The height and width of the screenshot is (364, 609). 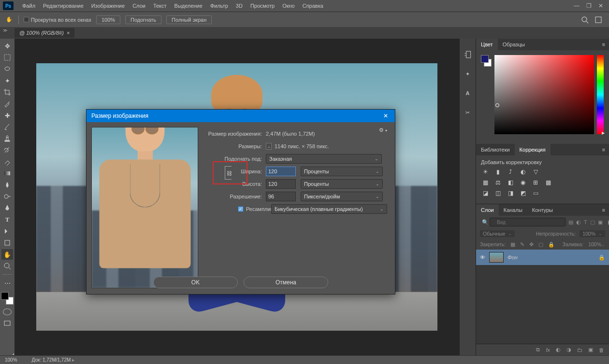 What do you see at coordinates (601, 350) in the screenshot?
I see `delete-icon: 🗑` at bounding box center [601, 350].